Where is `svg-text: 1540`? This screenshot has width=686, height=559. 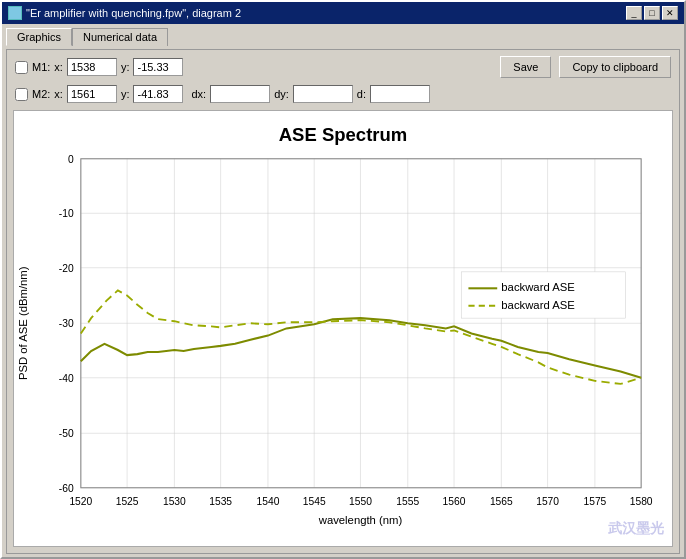
svg-text: 1540 is located at coordinates (268, 502).